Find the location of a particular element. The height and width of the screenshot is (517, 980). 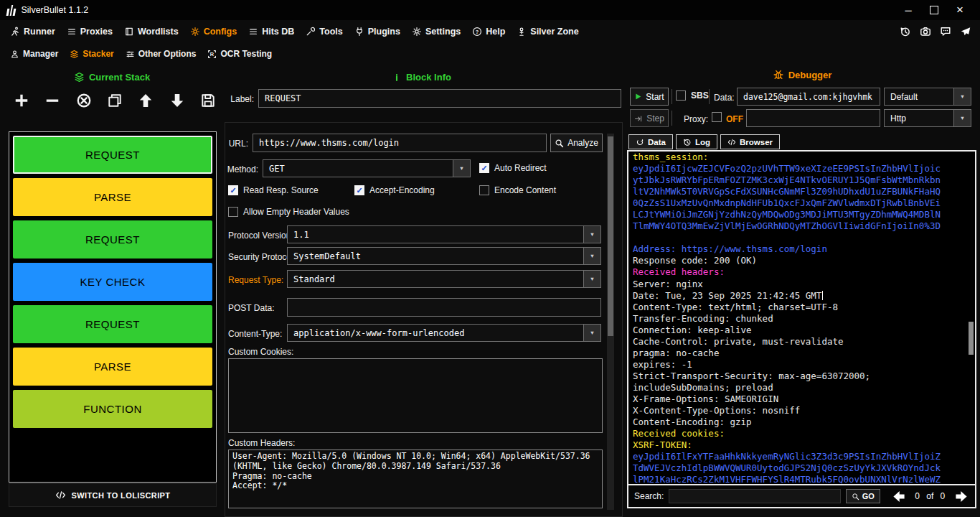

save-stack-button is located at coordinates (208, 101).